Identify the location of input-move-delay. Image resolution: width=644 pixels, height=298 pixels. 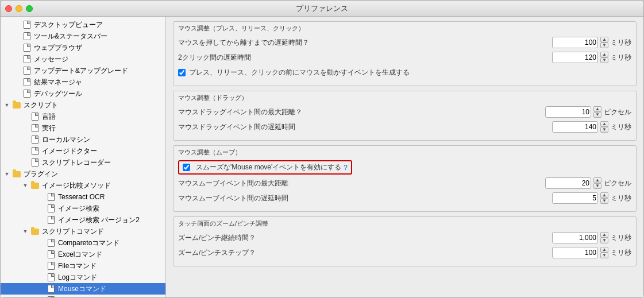
(575, 198).